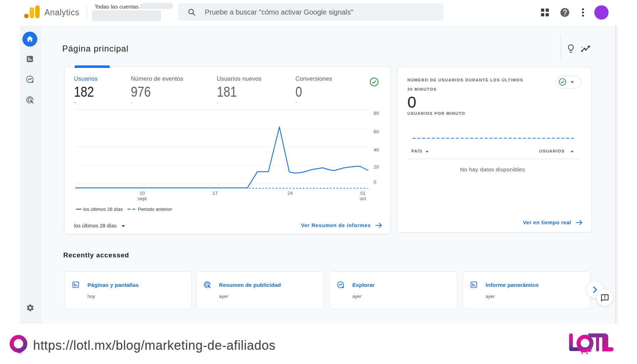  What do you see at coordinates (376, 113) in the screenshot?
I see `svg-text: 80` at bounding box center [376, 113].